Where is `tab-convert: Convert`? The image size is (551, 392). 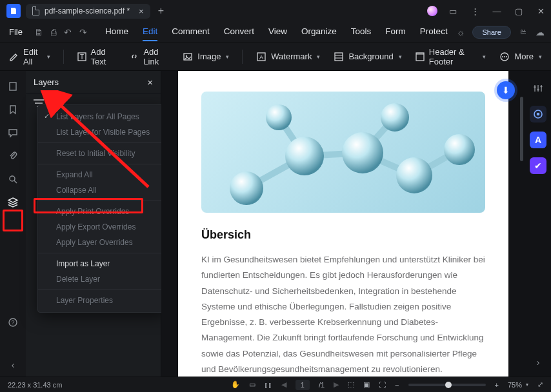
tab-convert: Convert is located at coordinates (239, 32).